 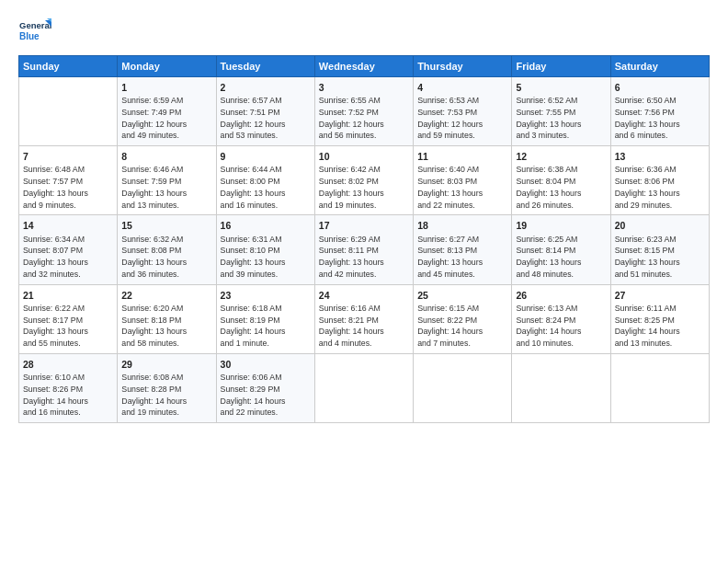 What do you see at coordinates (364, 388) in the screenshot?
I see `week-row-5: 28Sunrise: 6:10 AM Sunset: 8:26 PM Dayli…` at bounding box center [364, 388].